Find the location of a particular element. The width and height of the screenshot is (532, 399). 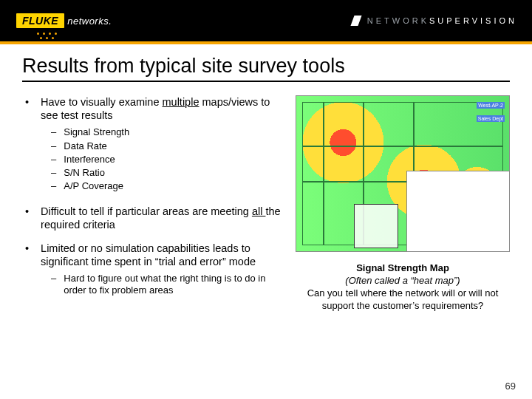

caption-subtitle: (Often called a “heat map”) is located at coordinates (403, 281).